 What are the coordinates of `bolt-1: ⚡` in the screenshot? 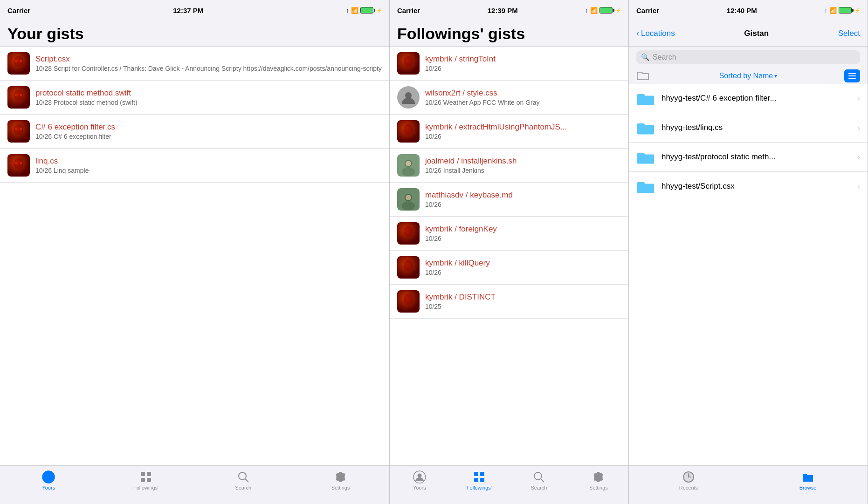 It's located at (379, 10).